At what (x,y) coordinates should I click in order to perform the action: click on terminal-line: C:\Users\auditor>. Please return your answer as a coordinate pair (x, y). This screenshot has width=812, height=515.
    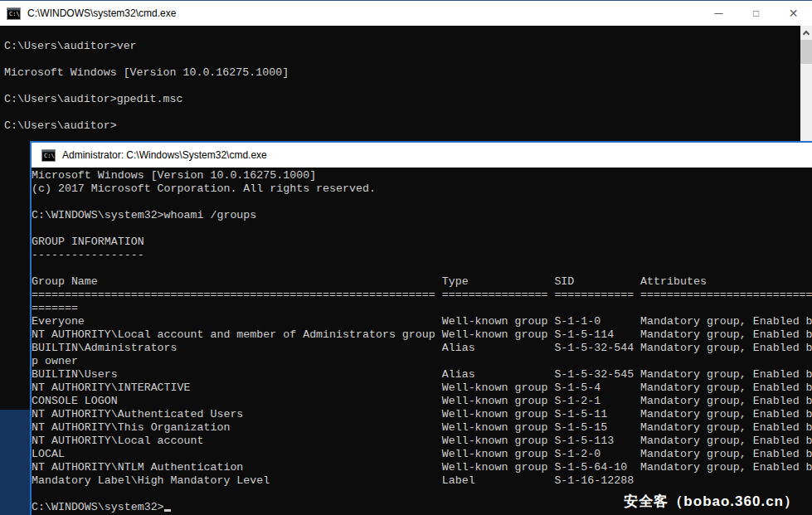
    Looking at the image, I should click on (402, 126).